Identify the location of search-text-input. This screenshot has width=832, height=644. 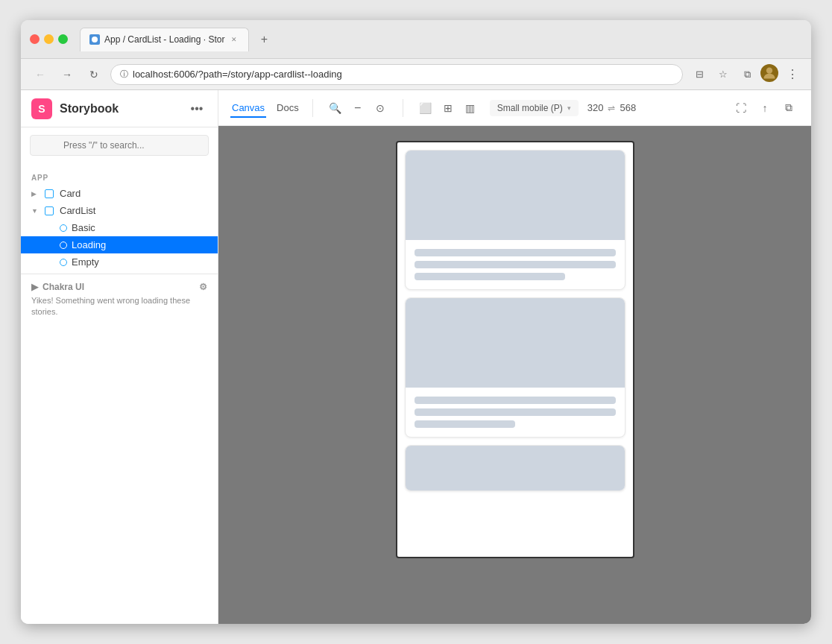
(126, 145).